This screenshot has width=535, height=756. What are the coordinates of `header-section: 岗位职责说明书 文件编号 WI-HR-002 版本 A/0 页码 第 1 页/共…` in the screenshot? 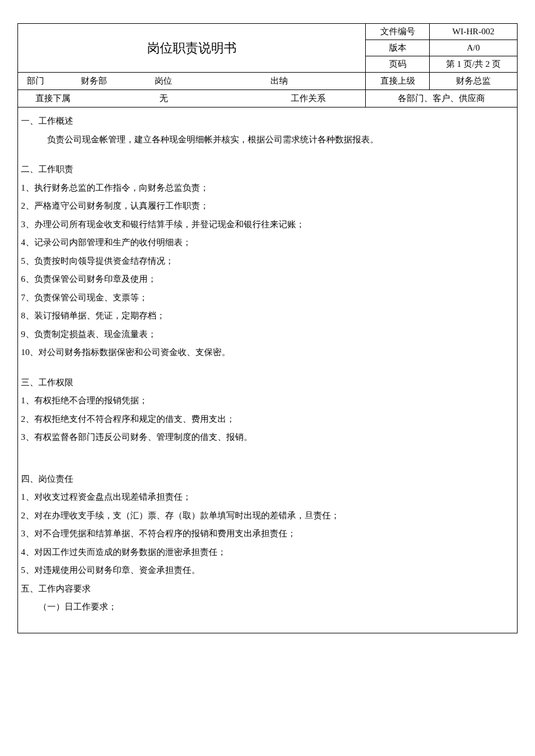 It's located at (268, 48).